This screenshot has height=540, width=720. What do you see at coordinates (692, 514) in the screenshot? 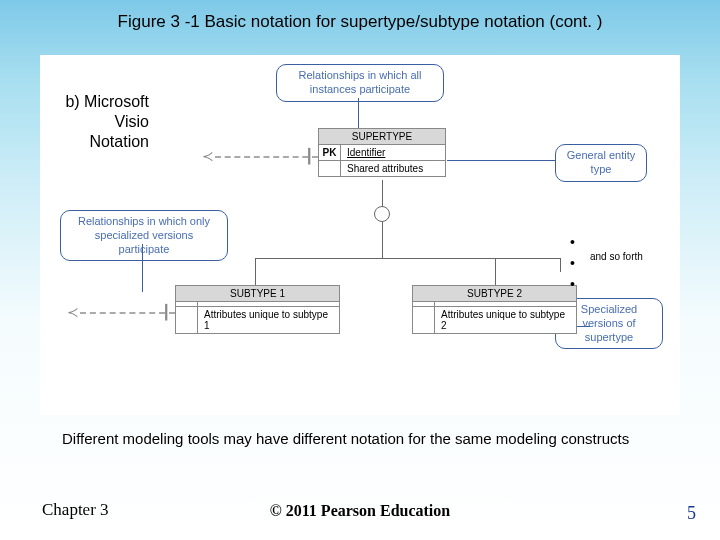
I see `page-number: 5` at bounding box center [692, 514].